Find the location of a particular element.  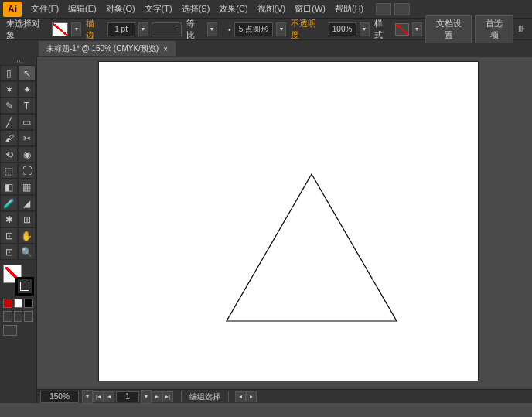

document-title: 未标题-1* @ 150% (CMYK/预览) is located at coordinates (102, 49).